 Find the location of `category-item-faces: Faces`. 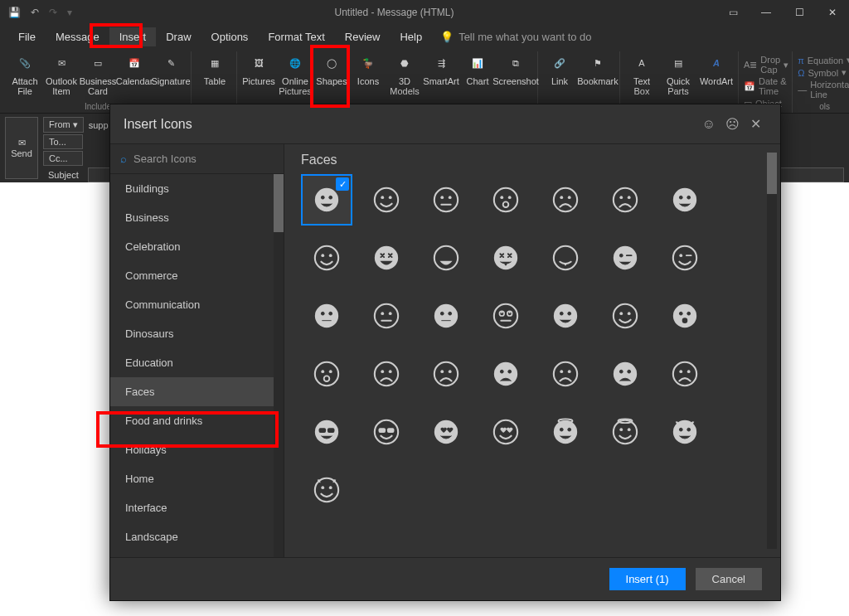

category-item-faces: Faces is located at coordinates (197, 391).